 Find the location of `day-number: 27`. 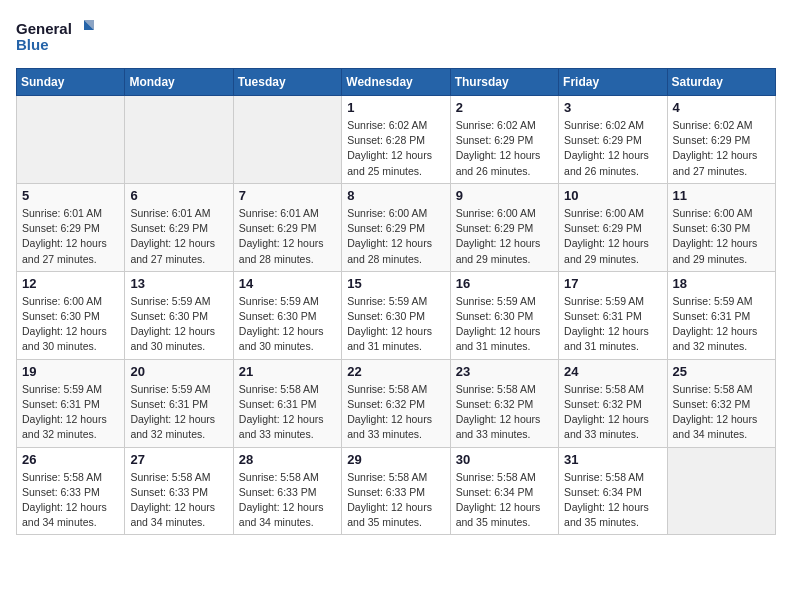

day-number: 27 is located at coordinates (178, 460).